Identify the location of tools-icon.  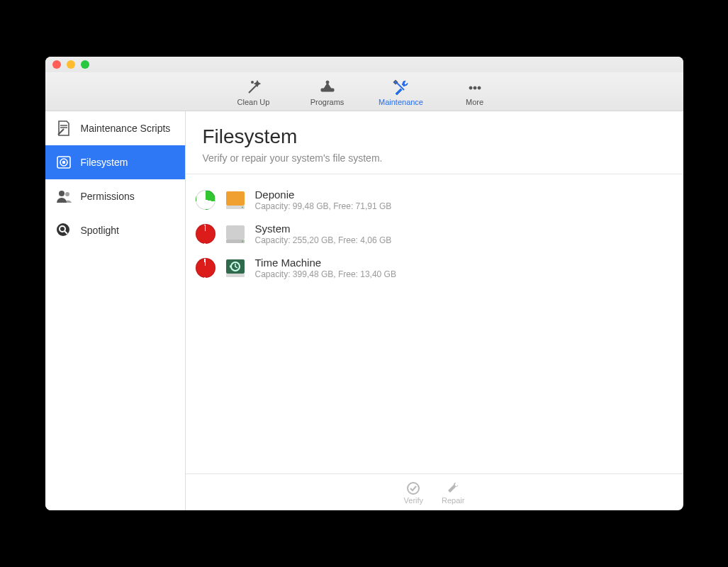
(401, 88).